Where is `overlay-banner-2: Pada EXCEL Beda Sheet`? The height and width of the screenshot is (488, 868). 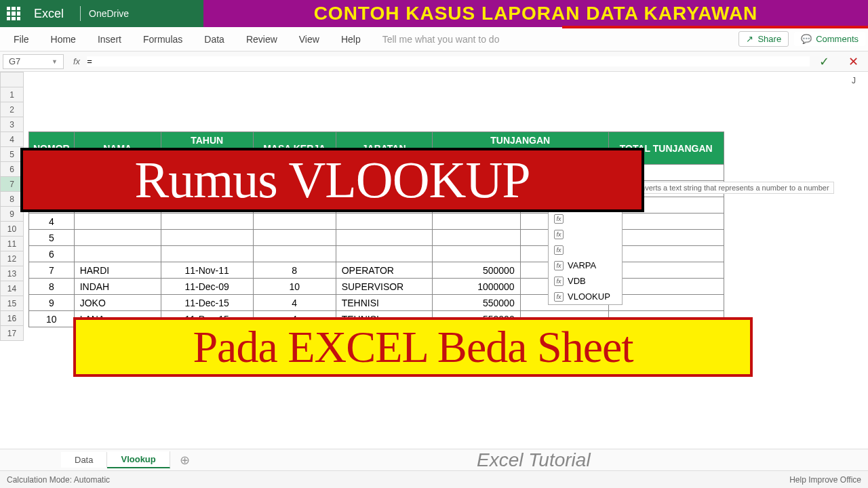
overlay-banner-2: Pada EXCEL Beda Sheet is located at coordinates (413, 347).